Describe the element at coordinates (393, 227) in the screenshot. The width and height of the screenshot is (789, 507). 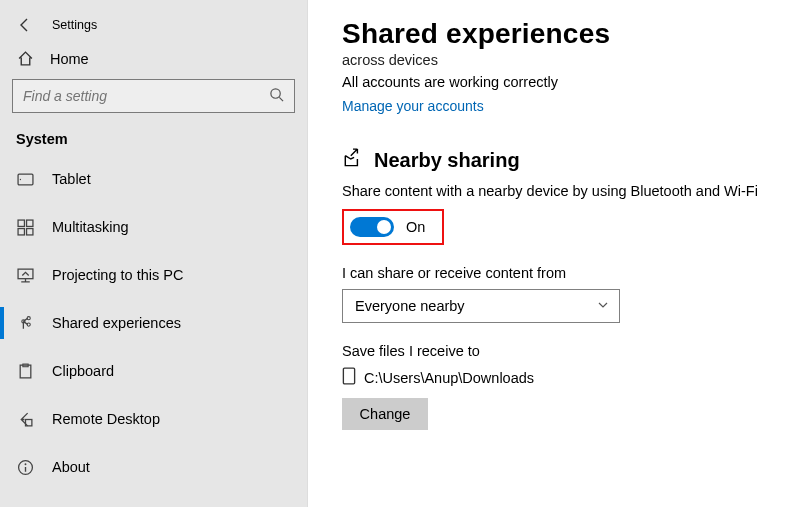
I see `toggle-highlight: On` at that location.